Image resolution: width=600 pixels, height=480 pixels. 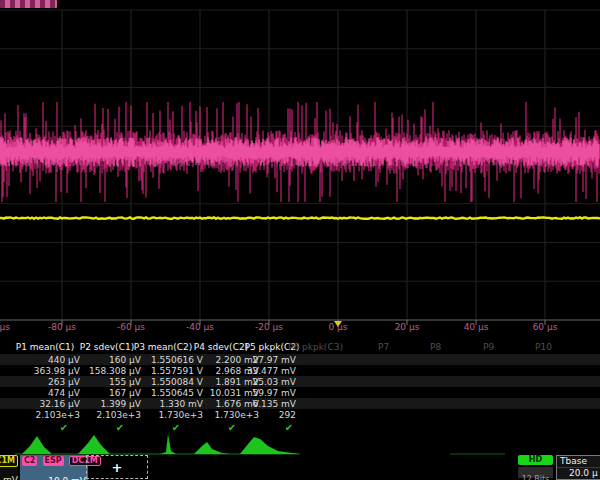 What do you see at coordinates (258, 415) in the screenshot?
I see `parameter-value: 292` at bounding box center [258, 415].